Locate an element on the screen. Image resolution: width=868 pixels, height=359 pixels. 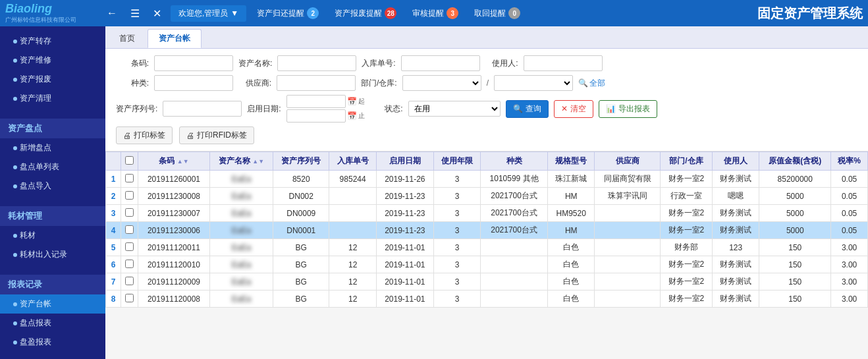
sidebar-item-asset-ledger: 资产台帐 is located at coordinates (53, 304).